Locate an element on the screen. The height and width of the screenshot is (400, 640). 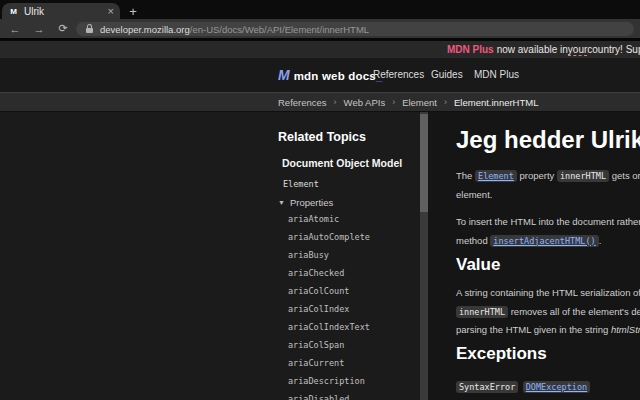
mdn-logo-wordmark: mdn web docs is located at coordinates (335, 76).